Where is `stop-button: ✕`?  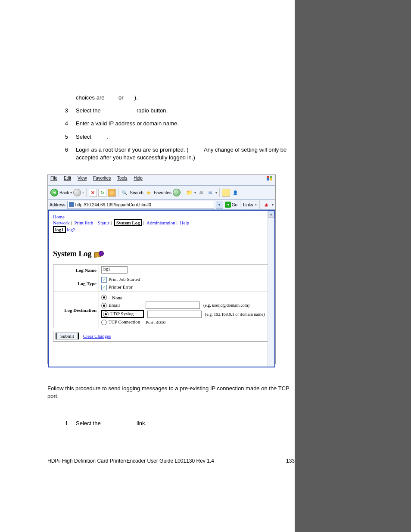
stop-button: ✕ is located at coordinates (93, 193).